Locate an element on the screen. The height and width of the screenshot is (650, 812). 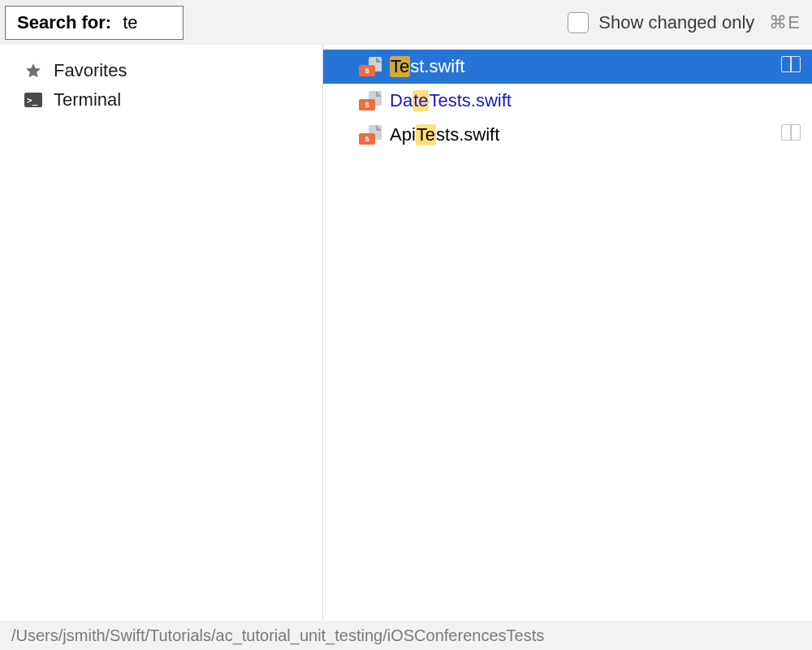
filename-post: Tests.swift is located at coordinates (469, 101).